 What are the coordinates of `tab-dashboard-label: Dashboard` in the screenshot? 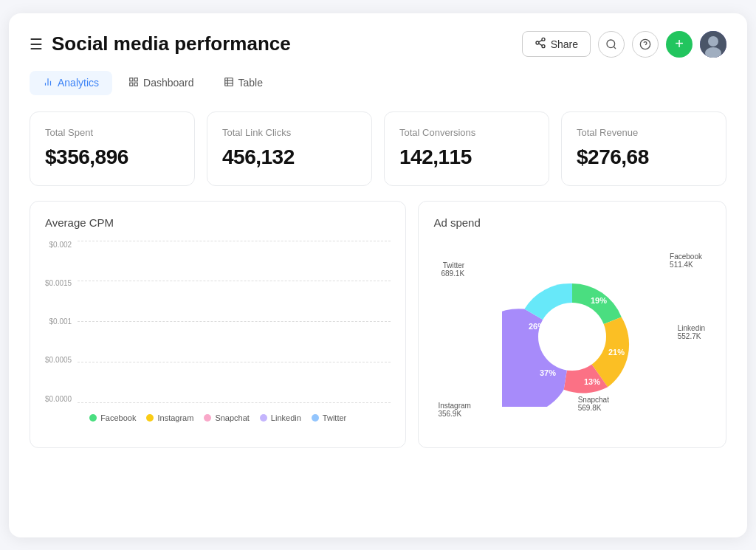 It's located at (168, 83).